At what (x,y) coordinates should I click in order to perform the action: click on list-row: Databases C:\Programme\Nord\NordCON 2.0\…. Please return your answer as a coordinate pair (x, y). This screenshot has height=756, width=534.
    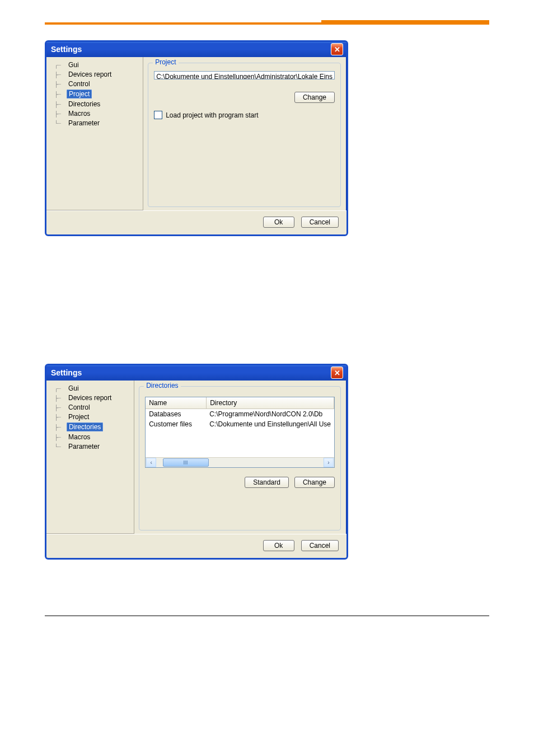
    Looking at the image, I should click on (240, 414).